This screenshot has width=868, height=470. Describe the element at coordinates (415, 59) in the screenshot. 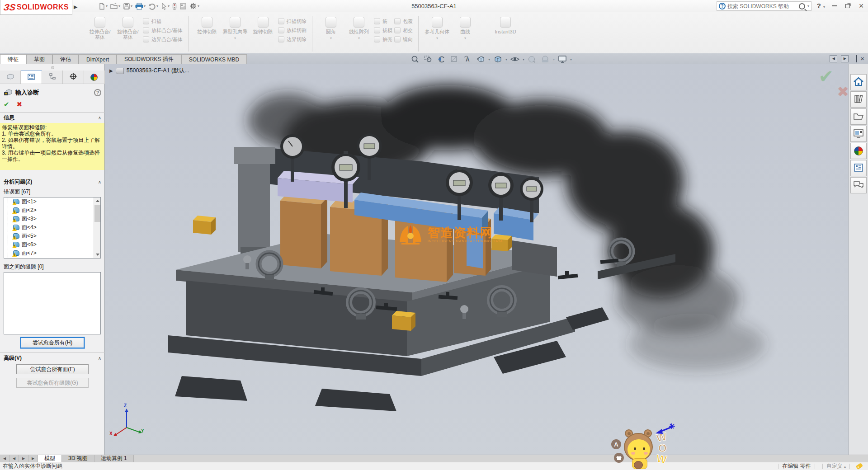

I see `zoom-fit-button` at that location.